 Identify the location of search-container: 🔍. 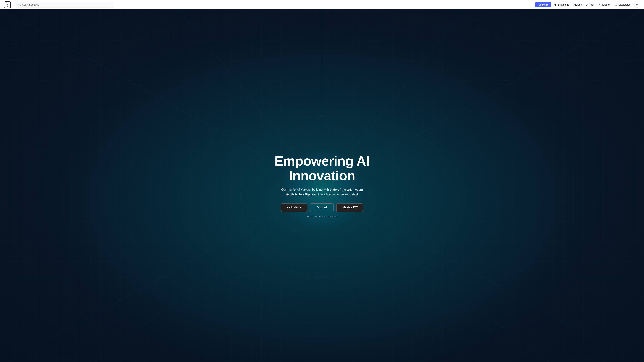
(64, 5).